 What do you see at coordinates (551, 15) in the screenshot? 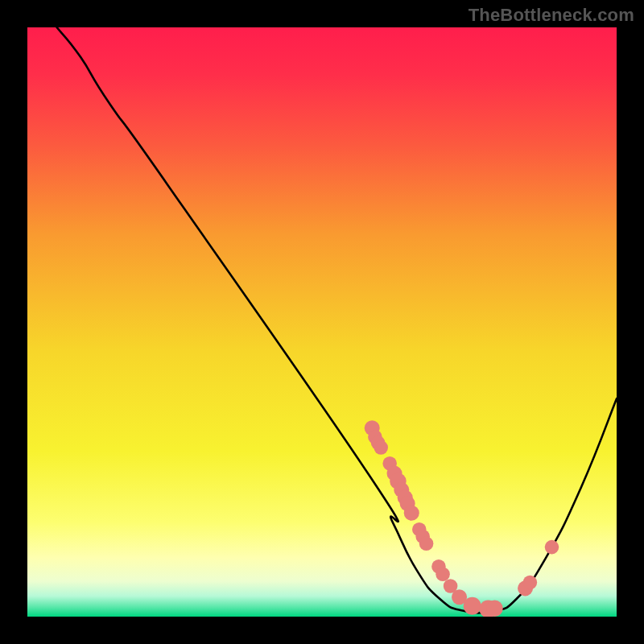
I see `watermark-text: TheBottleneck.com` at bounding box center [551, 15].